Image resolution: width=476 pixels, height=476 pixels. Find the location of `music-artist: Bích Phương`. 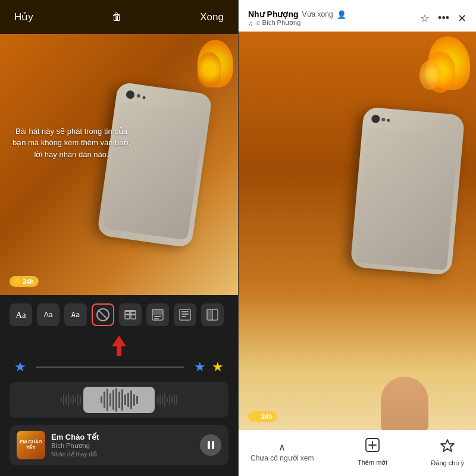

music-artist: Bích Phương is located at coordinates (123, 446).